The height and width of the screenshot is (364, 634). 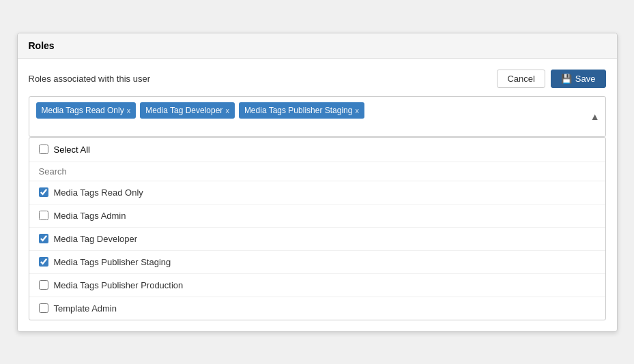 What do you see at coordinates (44, 192) in the screenshot?
I see `option-checkbox-media-tags-read-only` at bounding box center [44, 192].